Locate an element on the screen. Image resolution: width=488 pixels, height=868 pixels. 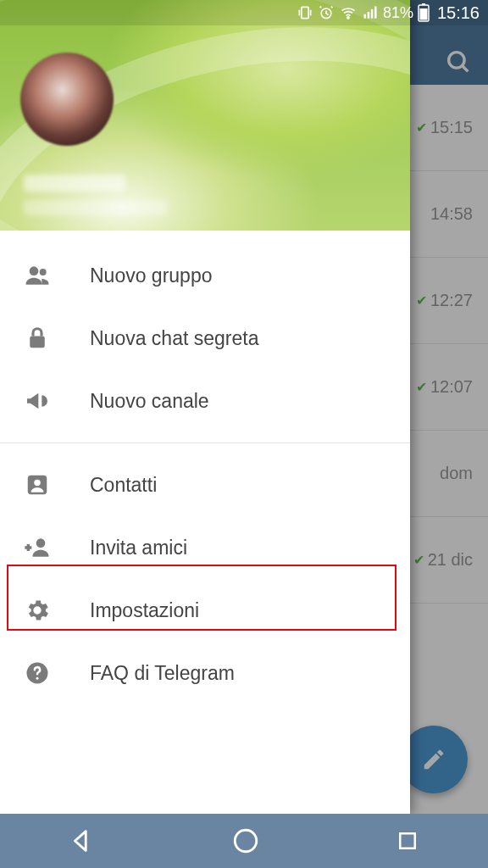
menu-item-settings: Impostazioni is located at coordinates (205, 610).